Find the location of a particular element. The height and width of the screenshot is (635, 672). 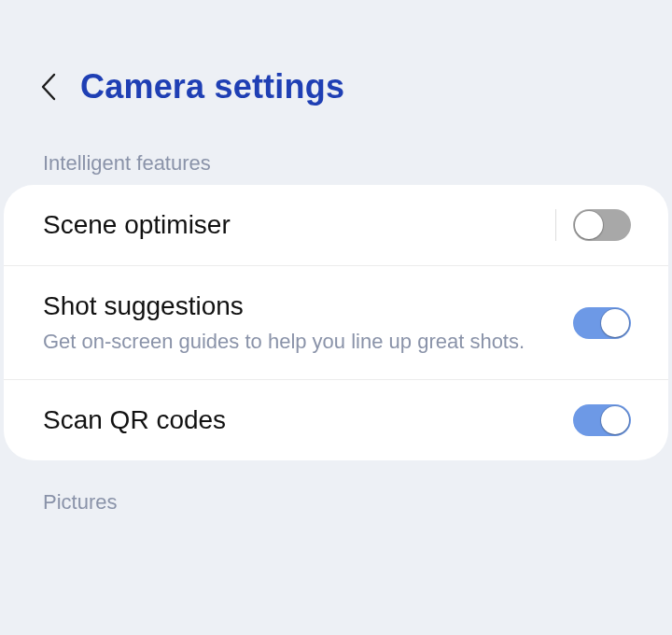

row-subtitle: Get on-screen guides to help you line up… is located at coordinates (297, 342).